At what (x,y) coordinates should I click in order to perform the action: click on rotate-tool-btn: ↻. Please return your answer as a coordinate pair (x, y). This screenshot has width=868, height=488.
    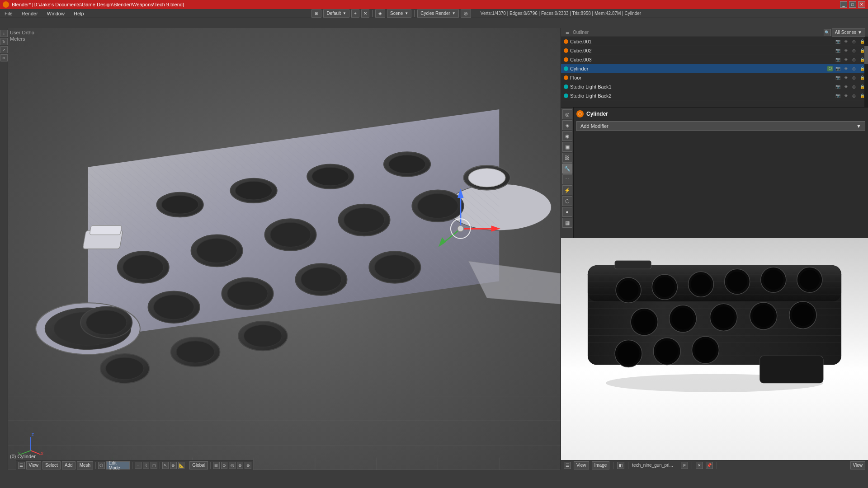
    Looking at the image, I should click on (4, 42).